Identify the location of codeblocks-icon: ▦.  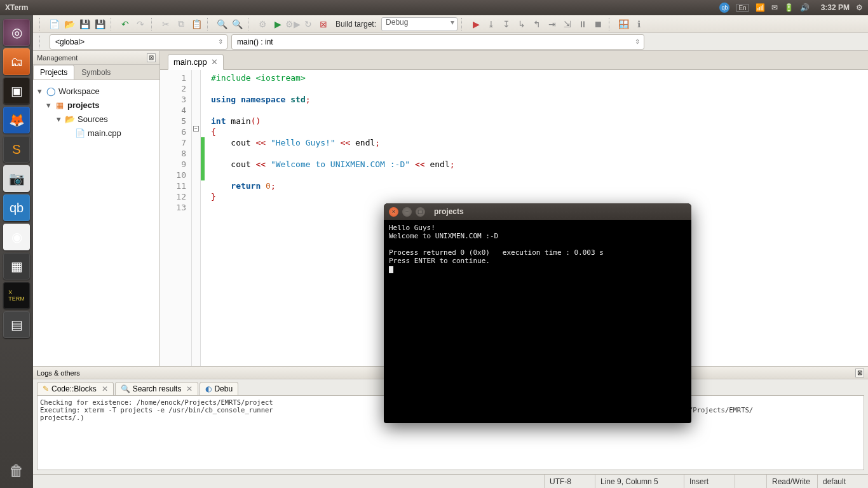
(17, 266).